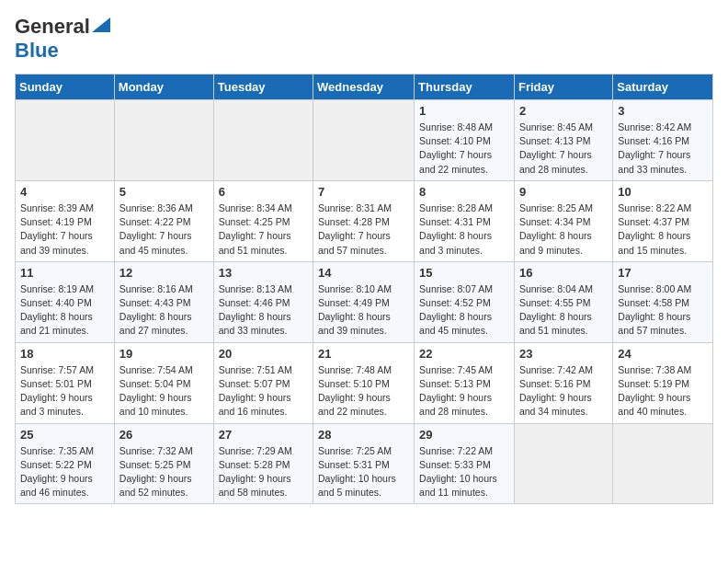 The width and height of the screenshot is (728, 563). I want to click on calendar-cell: 10Sunrise: 8:22 AM Sunset: 4:37 PM Dayli…, so click(664, 221).